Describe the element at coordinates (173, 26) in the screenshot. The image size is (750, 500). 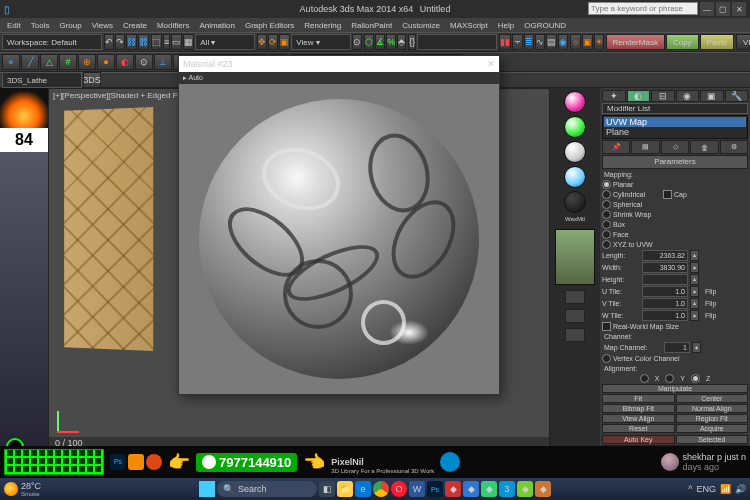
I see `menu-modifiers: Modifiers` at that location.